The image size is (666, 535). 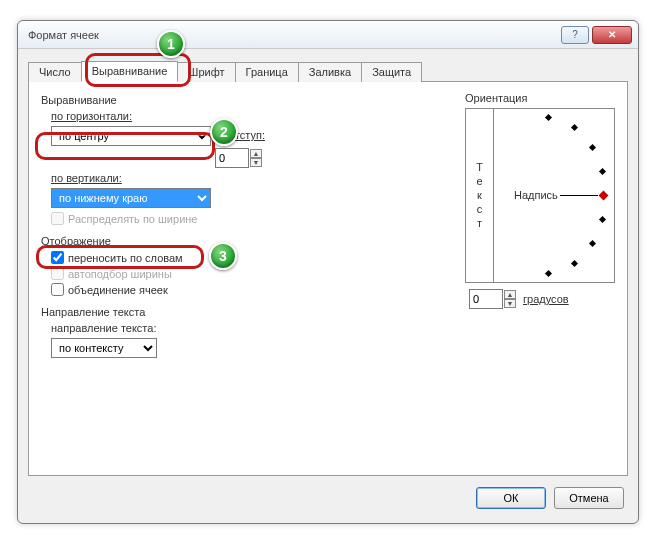 What do you see at coordinates (55, 72) in the screenshot?
I see `tab-number: Число` at bounding box center [55, 72].